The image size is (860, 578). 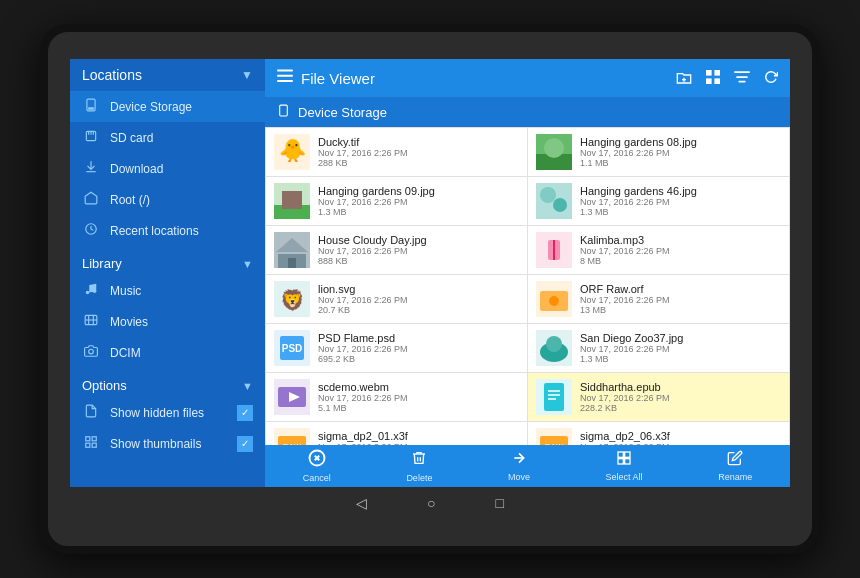 I want to click on file-item-sigma06: RAW sigma_dp2_06.x3f Nov 17, 2016 2:26 P…, so click(x=658, y=434).